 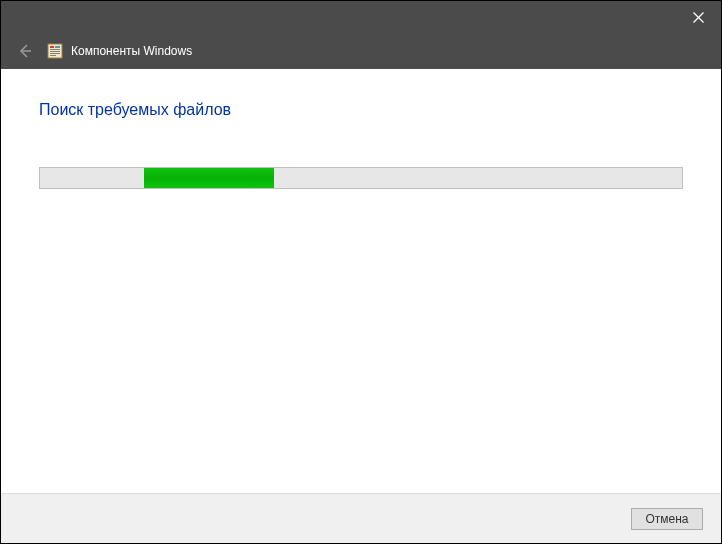 What do you see at coordinates (361, 110) in the screenshot?
I see `status-text: Поиск требуемых файлов` at bounding box center [361, 110].